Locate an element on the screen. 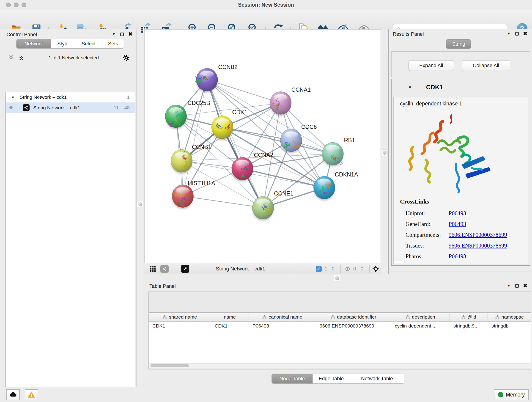 The width and height of the screenshot is (532, 402). network-edge-CDK1-RB1 is located at coordinates (278, 140).